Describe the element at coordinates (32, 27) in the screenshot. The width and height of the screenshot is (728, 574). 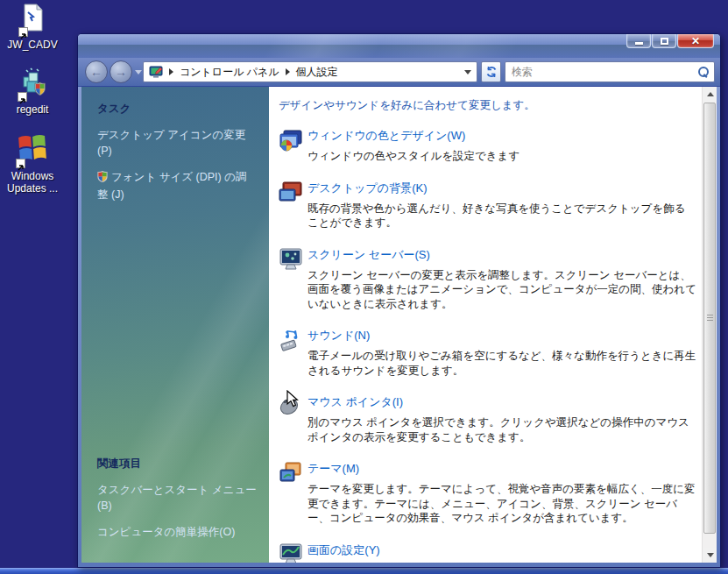
I see `desktop-icon-jw-cadv: JW_CADV` at that location.